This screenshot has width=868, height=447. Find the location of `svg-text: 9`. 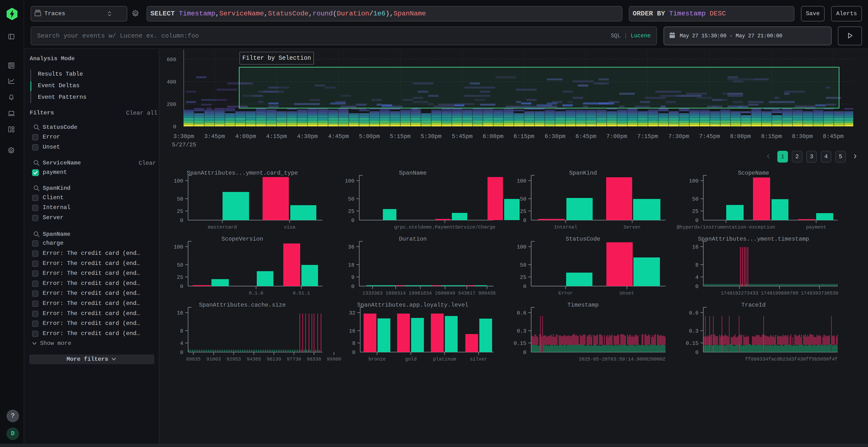

svg-text: 9 is located at coordinates (353, 278).